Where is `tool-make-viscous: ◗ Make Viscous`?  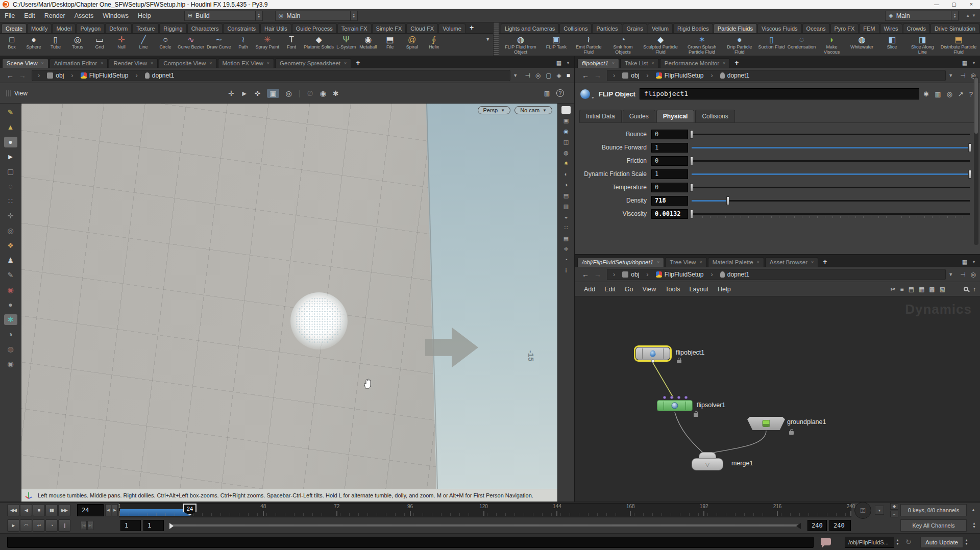 tool-make-viscous: ◗ Make Viscous is located at coordinates (832, 45).